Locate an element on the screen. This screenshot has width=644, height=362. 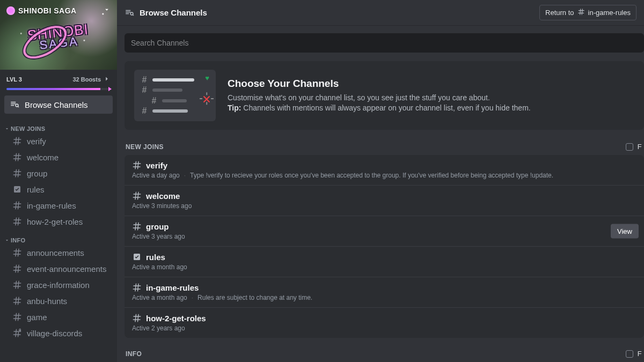
search-input is located at coordinates (384, 43).